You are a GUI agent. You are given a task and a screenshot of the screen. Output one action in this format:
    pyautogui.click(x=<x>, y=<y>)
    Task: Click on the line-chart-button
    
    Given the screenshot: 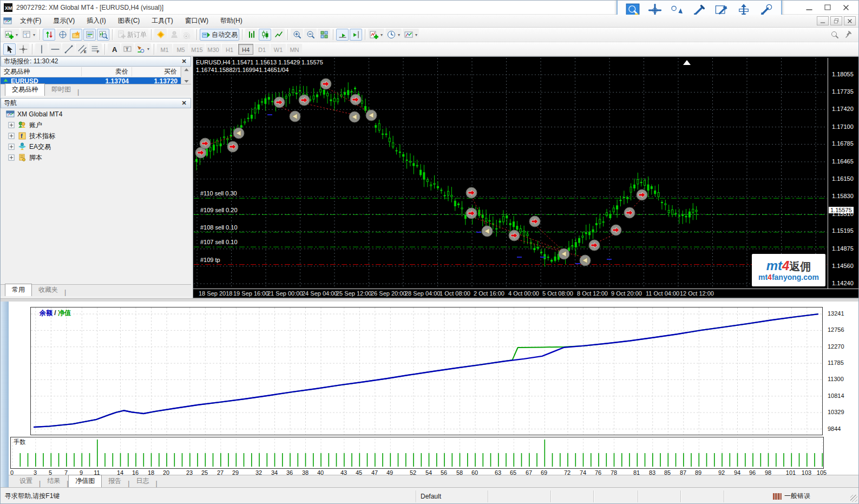 What is the action you would take?
    pyautogui.click(x=278, y=35)
    